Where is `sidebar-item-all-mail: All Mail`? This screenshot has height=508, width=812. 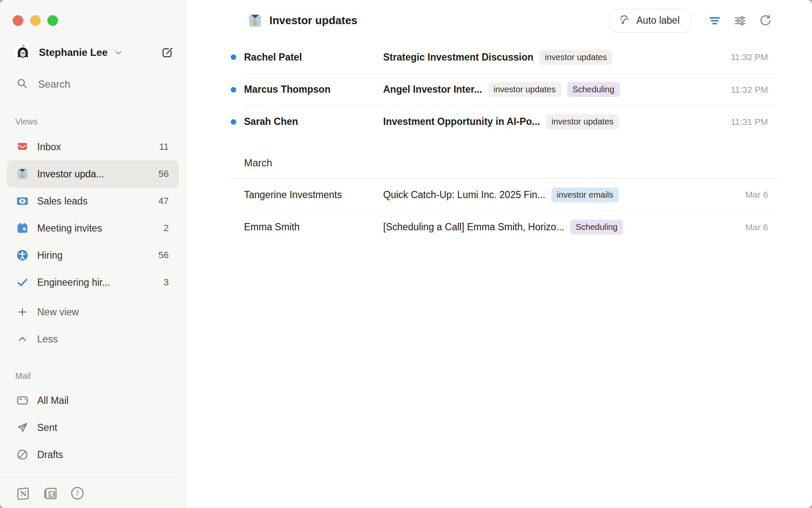
sidebar-item-all-mail: All Mail is located at coordinates (93, 400).